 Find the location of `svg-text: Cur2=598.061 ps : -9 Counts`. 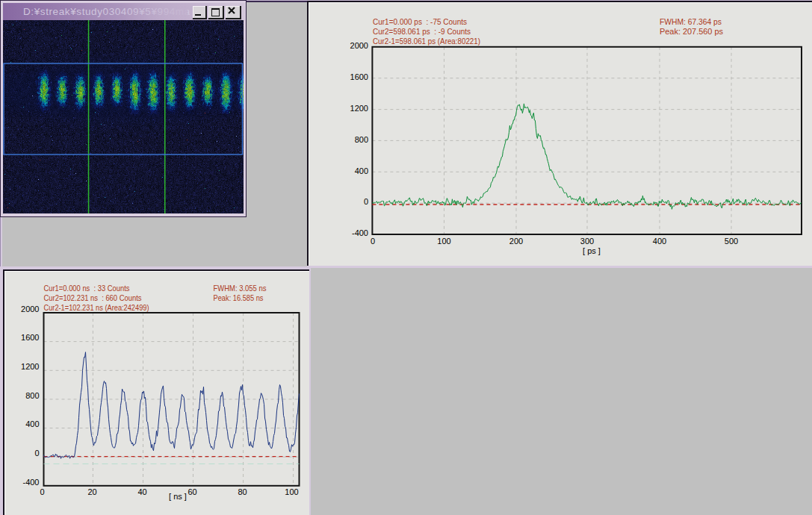

svg-text: Cur2=598.061 ps : -9 Counts is located at coordinates (421, 31).